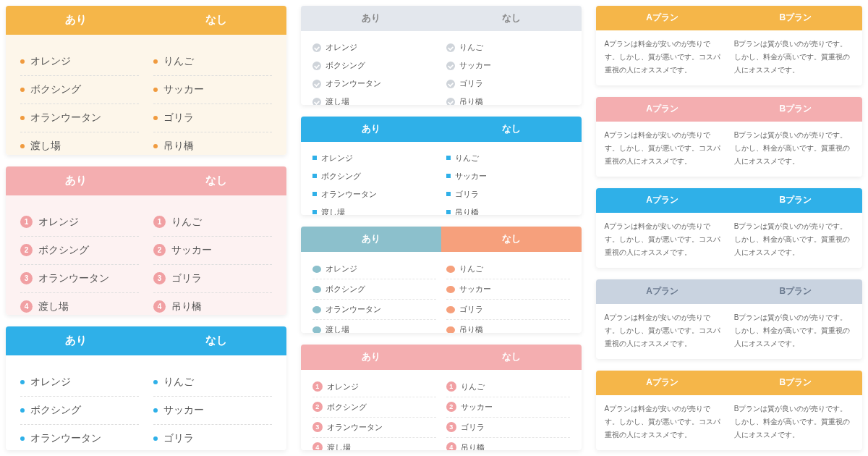 The image size is (868, 456). Describe the element at coordinates (508, 72) in the screenshot. I see `list-right: りんご サッカー ゴリラ 吊り橋` at that location.